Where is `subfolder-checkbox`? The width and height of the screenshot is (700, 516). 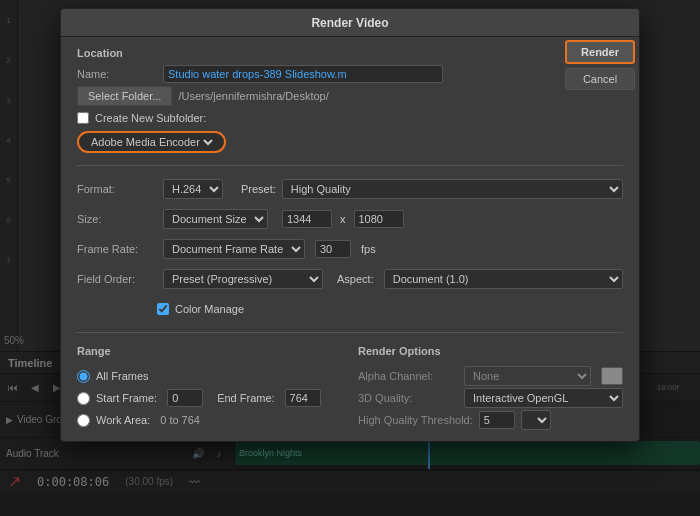 subfolder-checkbox is located at coordinates (83, 118).